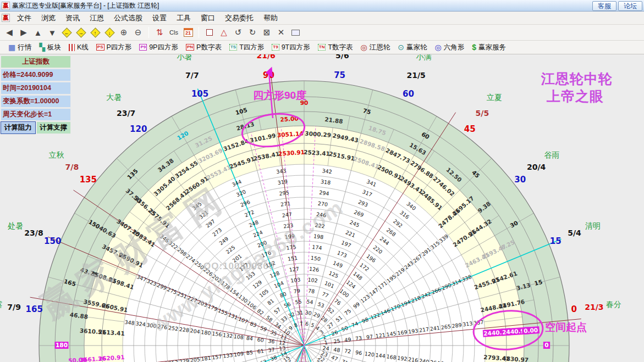 This screenshot has width=644, height=362. Describe the element at coordinates (173, 328) in the screenshot. I see `svg-text: 252` at that location.